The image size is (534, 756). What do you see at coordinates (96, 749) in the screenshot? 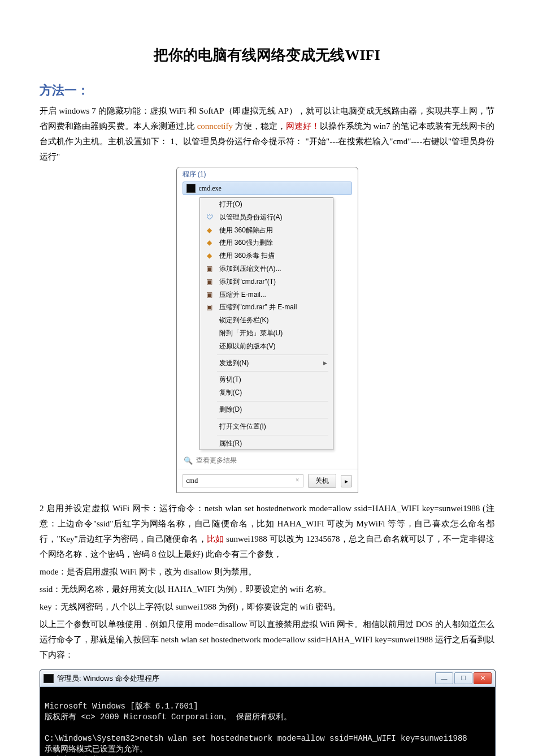
I see `cmd-line: 承载网络模式已设置为允许。` at bounding box center [96, 749].